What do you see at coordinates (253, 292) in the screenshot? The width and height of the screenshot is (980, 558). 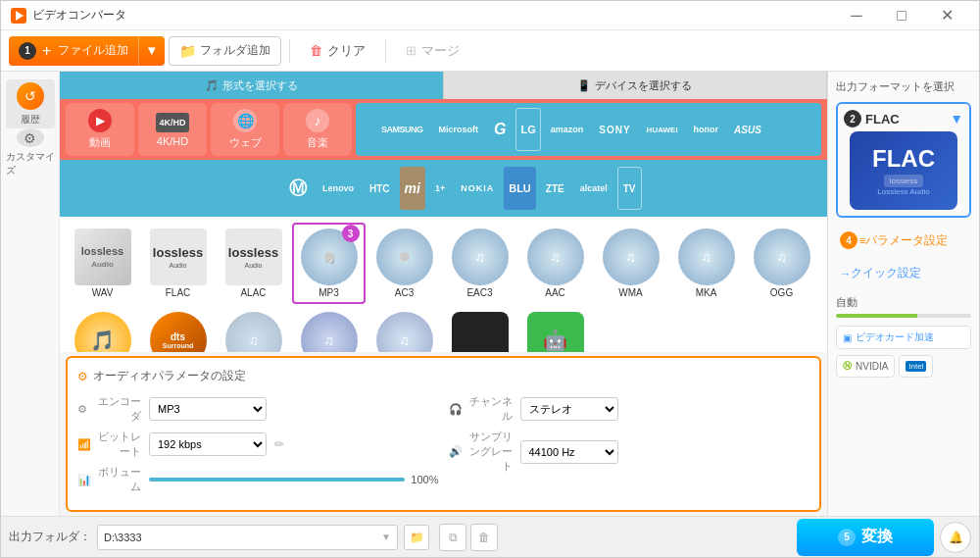 I see `format-label-alac: ALAC` at bounding box center [253, 292].